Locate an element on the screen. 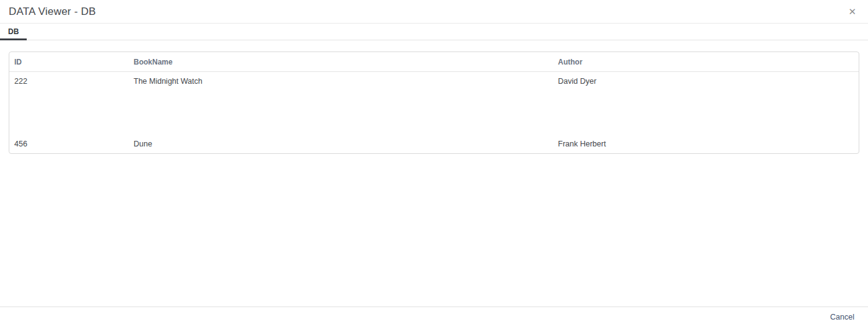 This screenshot has height=327, width=868. dialog-footer: Cancel is located at coordinates (434, 316).